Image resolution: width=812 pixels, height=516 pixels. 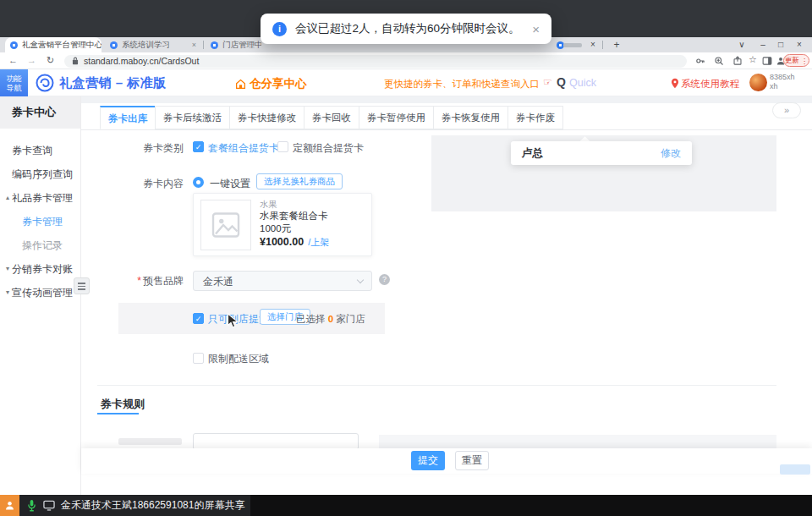 I want to click on chevron-down-icon, so click(x=360, y=280).